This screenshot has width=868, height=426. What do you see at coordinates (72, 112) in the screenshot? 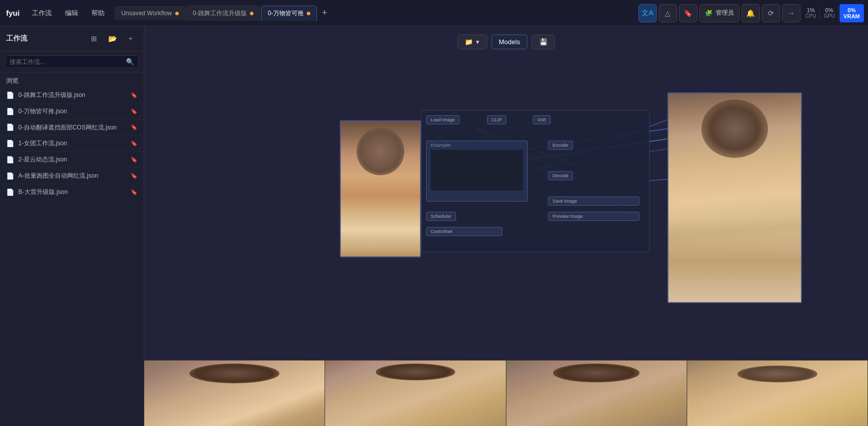
I see `file-name: 0-万物皆可推.json` at bounding box center [72, 112].